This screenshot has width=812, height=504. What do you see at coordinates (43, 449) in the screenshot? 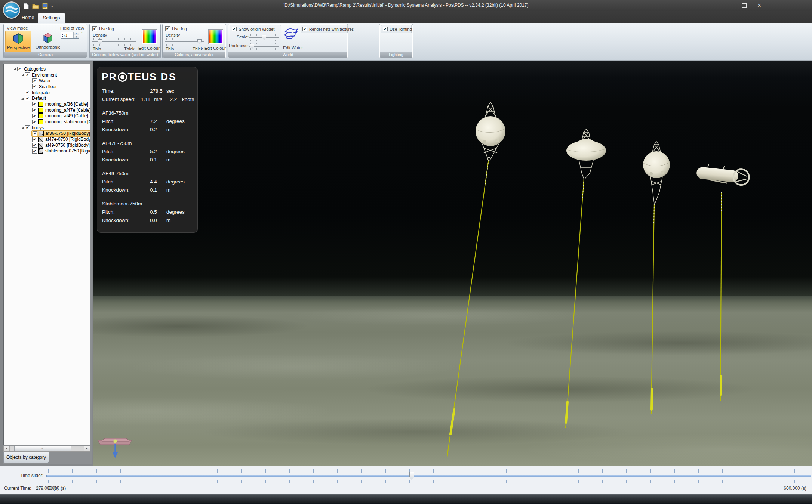
I see `scrollbar-thumb: ≡` at bounding box center [43, 449].